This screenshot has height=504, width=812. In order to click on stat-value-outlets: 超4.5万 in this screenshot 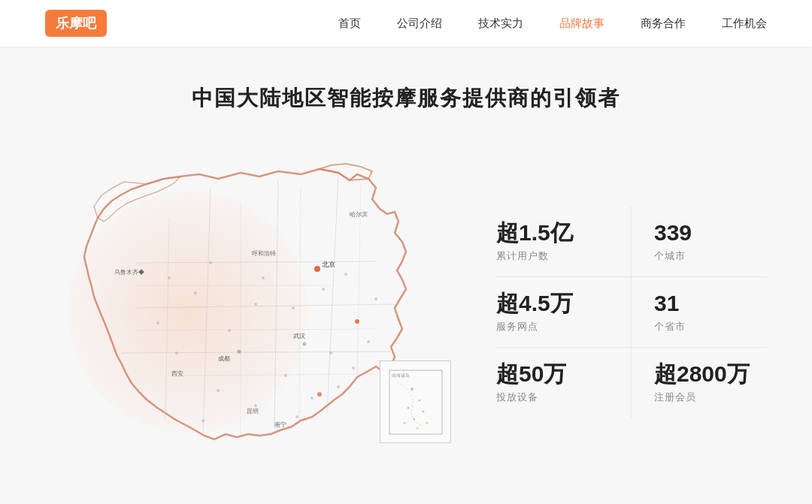, I will do `click(552, 303)`.